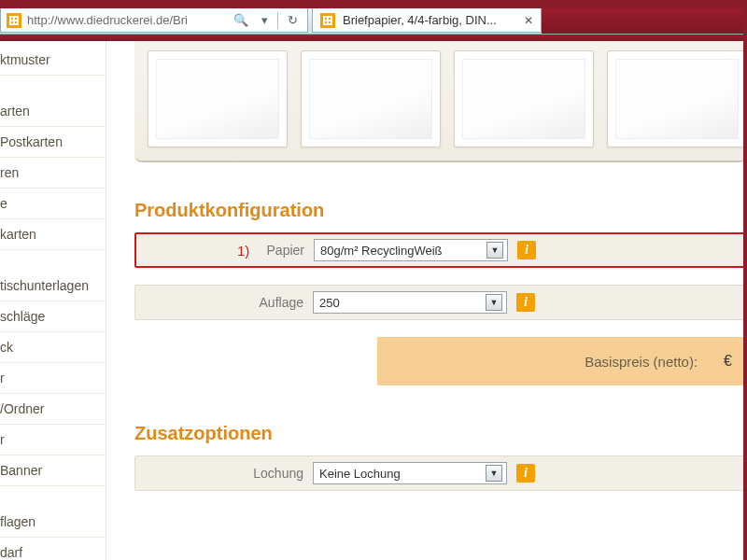  I want to click on sidebar-item: Postkarten, so click(52, 142).